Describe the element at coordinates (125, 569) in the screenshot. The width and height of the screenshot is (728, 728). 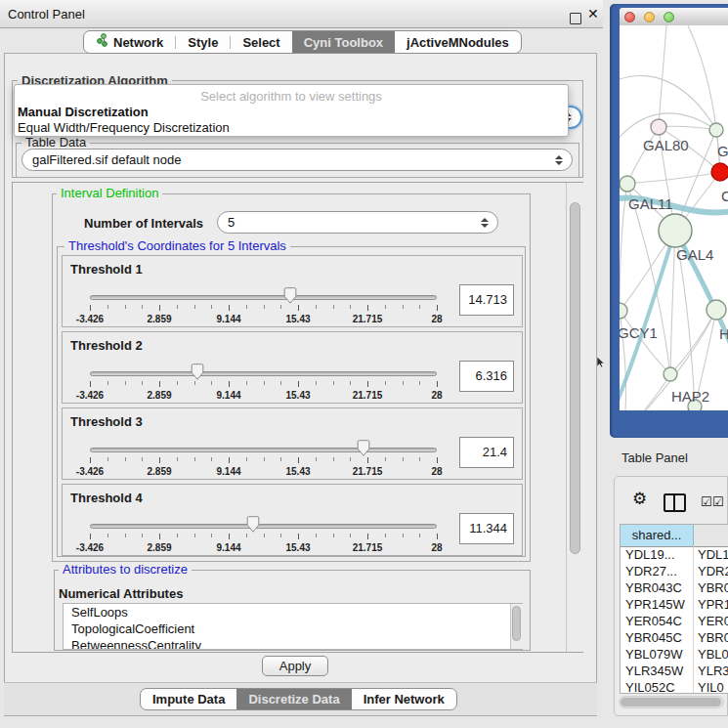
I see `attributes-group-title: Attributes to discretize` at that location.